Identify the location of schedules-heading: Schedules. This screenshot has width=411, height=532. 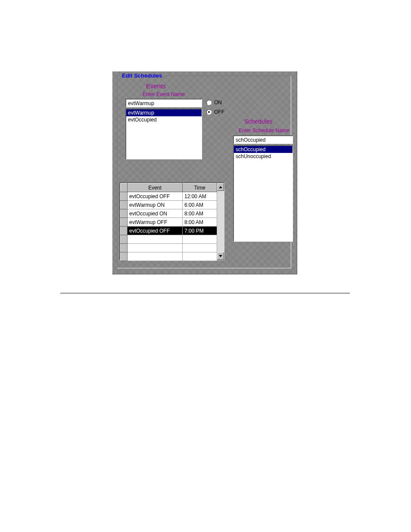
(258, 121).